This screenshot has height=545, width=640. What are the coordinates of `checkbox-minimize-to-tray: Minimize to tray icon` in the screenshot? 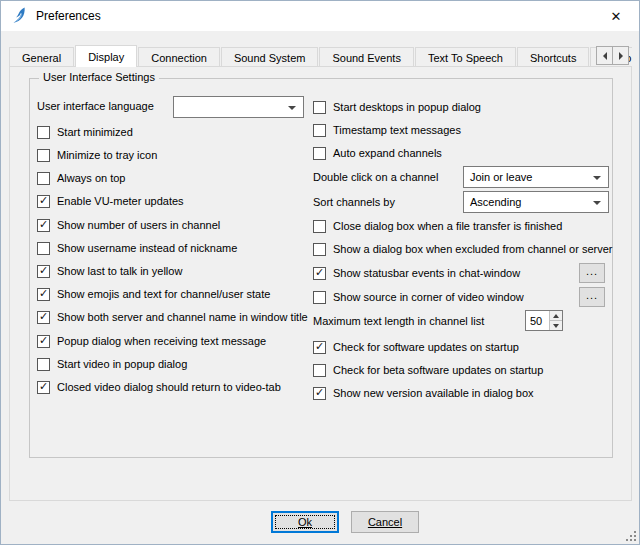 It's located at (97, 155).